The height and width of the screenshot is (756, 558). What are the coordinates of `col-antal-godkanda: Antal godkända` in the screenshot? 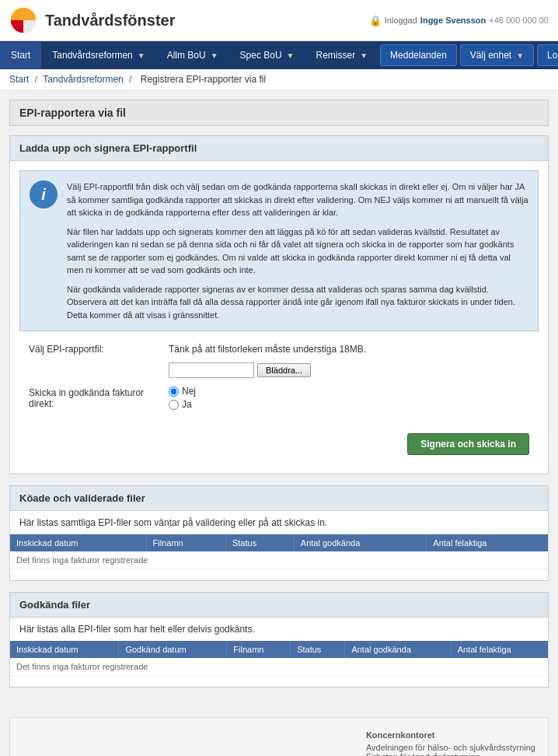 It's located at (360, 543).